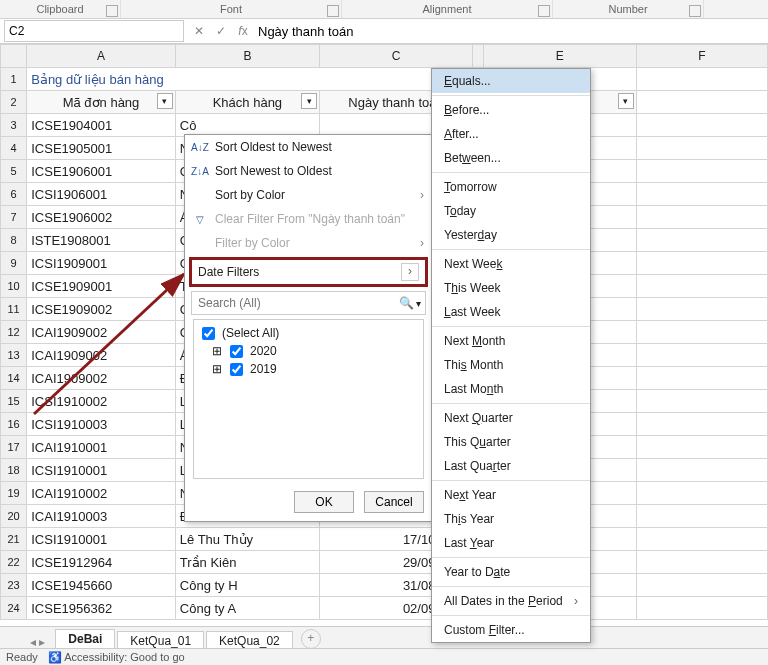 The width and height of the screenshot is (768, 665). I want to click on menu-last-month: Last Month, so click(511, 389).